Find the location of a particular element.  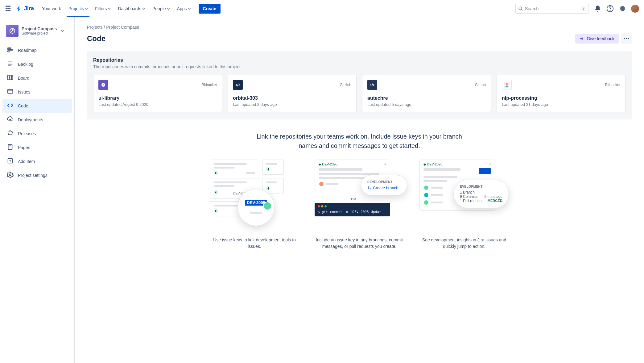

search-icon is located at coordinates (521, 9).